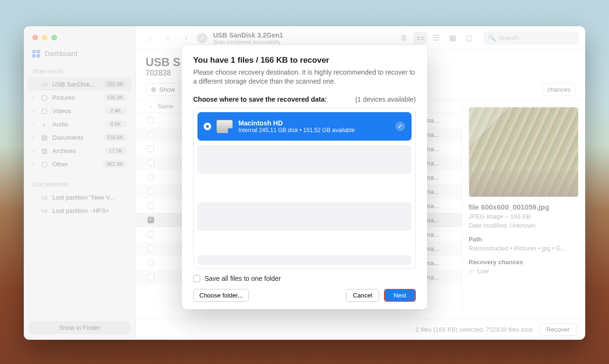 The height and width of the screenshot is (364, 609). I want to click on search-input: 🔍 Search, so click(531, 38).